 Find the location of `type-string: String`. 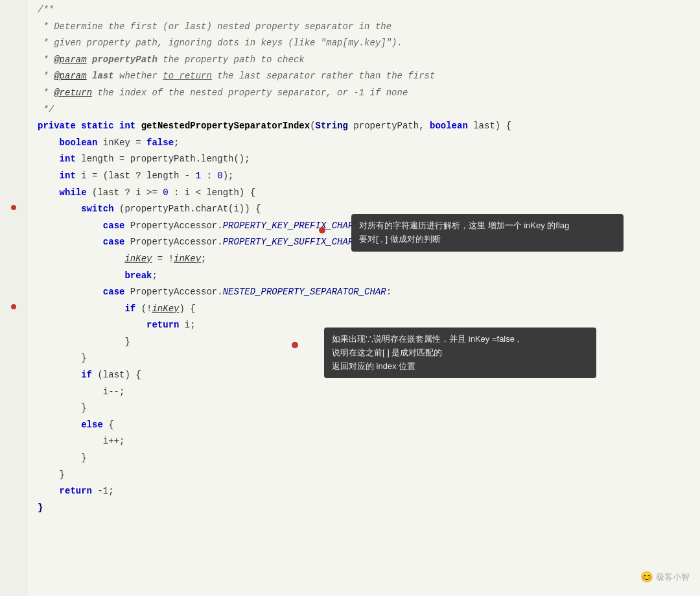

type-string: String is located at coordinates (332, 126).